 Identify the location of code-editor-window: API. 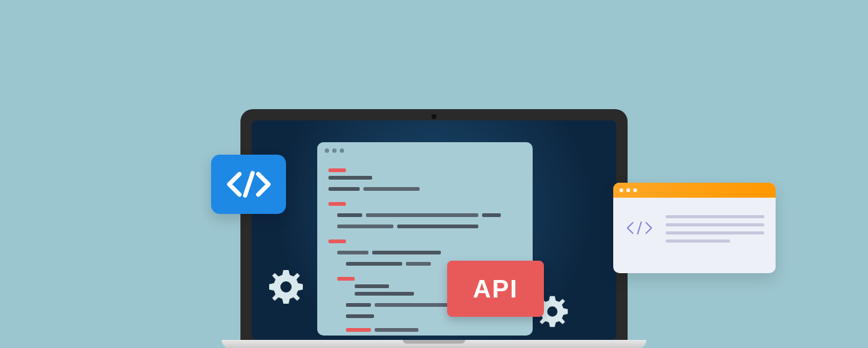
(425, 239).